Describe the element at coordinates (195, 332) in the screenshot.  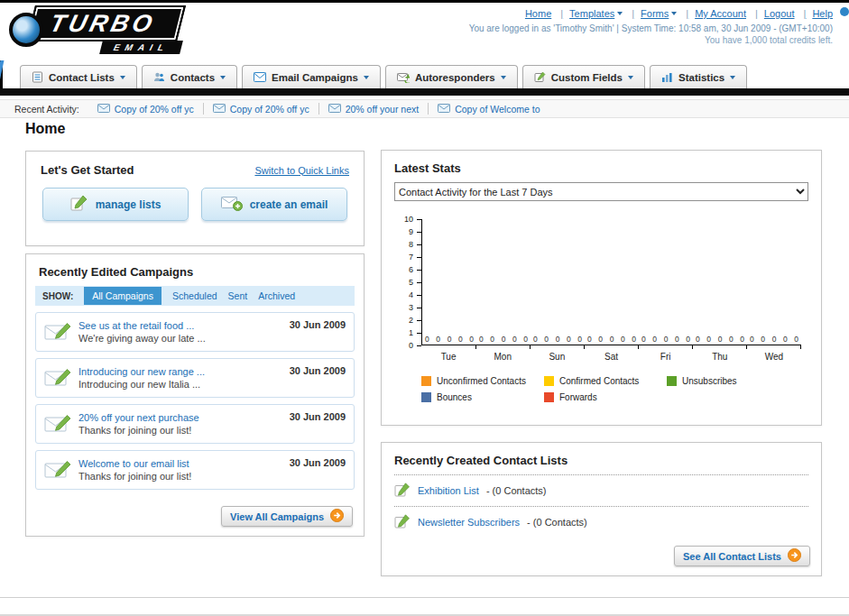
I see `campaign-row: See us at the retail food ... We're givi…` at that location.